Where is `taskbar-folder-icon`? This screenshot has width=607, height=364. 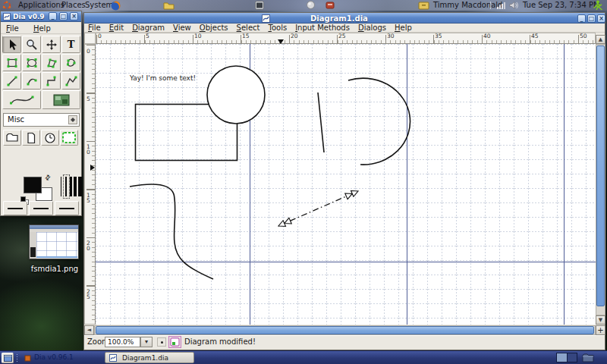 taskbar-folder-icon is located at coordinates (588, 358).